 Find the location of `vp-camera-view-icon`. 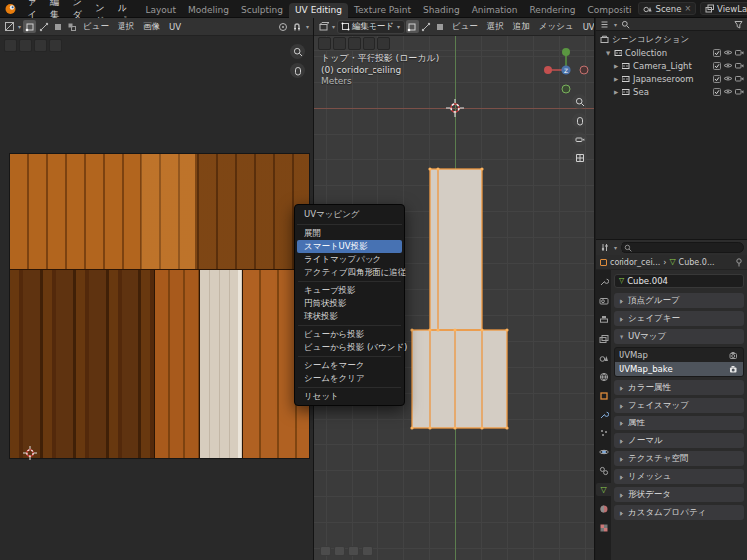

vp-camera-view-icon is located at coordinates (580, 140).